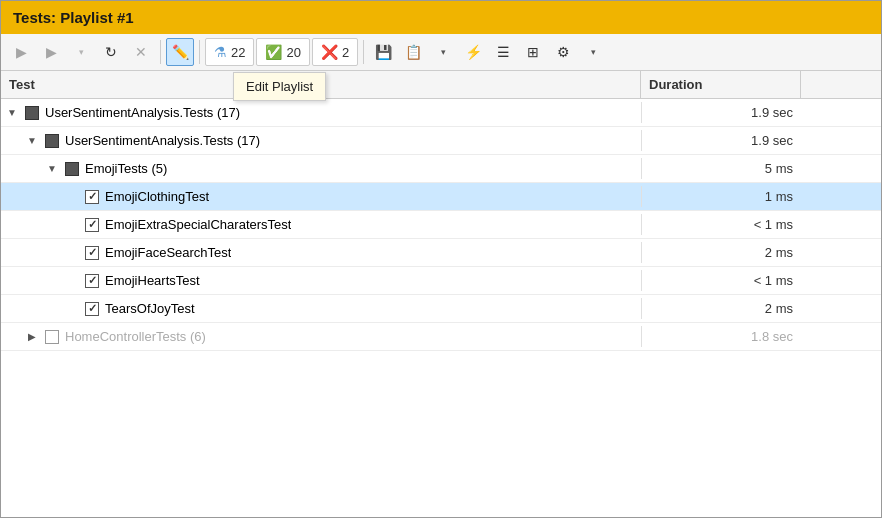  Describe the element at coordinates (282, 52) in the screenshot. I see `passed-tests-button: ✅ 20` at that location.